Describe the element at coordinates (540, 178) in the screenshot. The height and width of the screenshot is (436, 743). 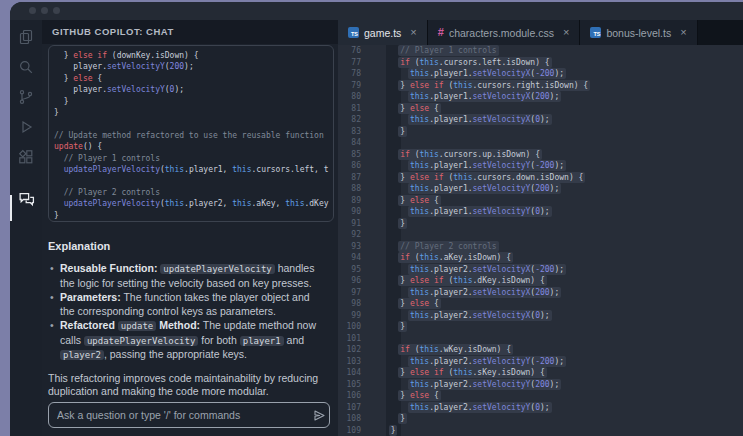
I see `editor-code-line: 87 } else if (this.cursors.down.isDown) …` at that location.